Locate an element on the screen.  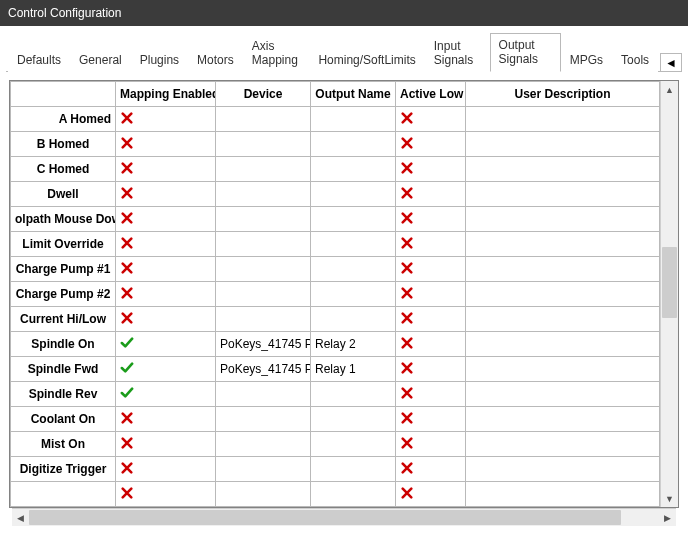
row-header: Charge Pump #2 is located at coordinates (64, 294).